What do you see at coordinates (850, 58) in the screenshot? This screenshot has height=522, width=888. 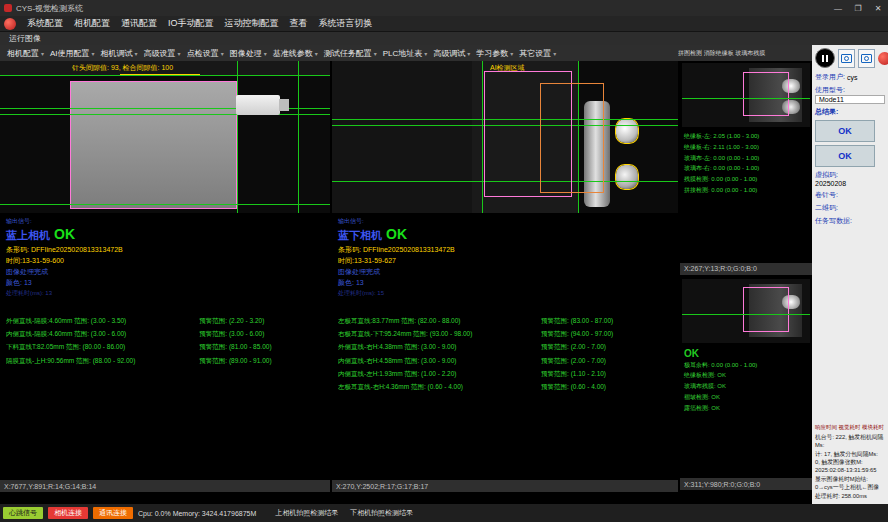 I see `side-controls` at bounding box center [850, 58].